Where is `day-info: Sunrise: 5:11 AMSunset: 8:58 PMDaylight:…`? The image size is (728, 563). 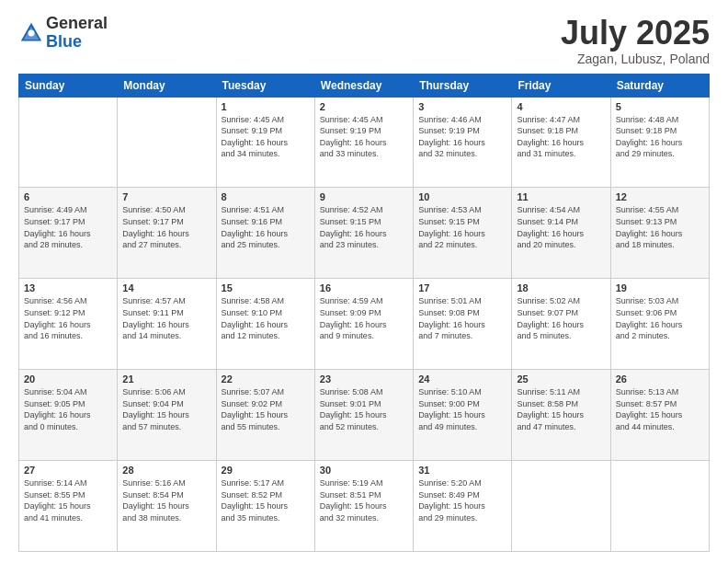
day-info: Sunrise: 5:11 AMSunset: 8:58 PMDaylight:… is located at coordinates (561, 409).